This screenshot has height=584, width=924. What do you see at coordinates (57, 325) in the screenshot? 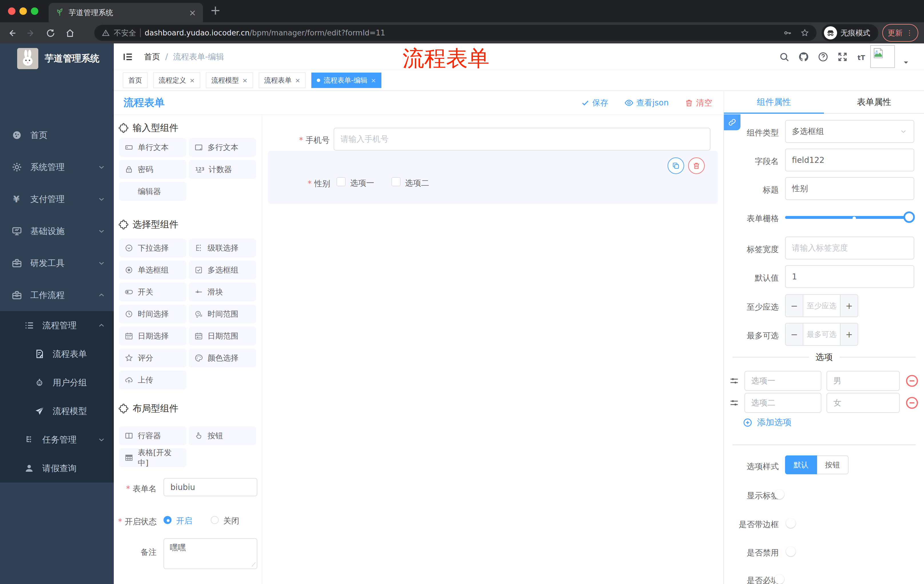
I see `sidebar-item-process-mgmt: 流程管理` at bounding box center [57, 325].